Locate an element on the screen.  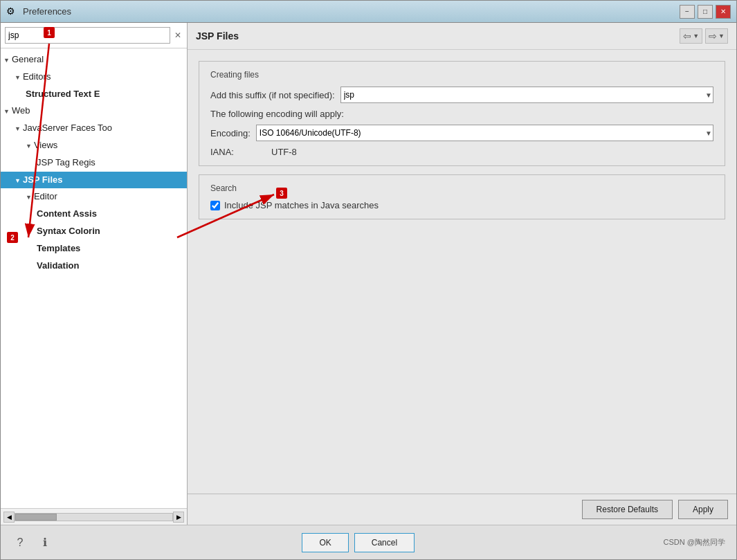
creating-files-title: Creating files is located at coordinates (462, 75).